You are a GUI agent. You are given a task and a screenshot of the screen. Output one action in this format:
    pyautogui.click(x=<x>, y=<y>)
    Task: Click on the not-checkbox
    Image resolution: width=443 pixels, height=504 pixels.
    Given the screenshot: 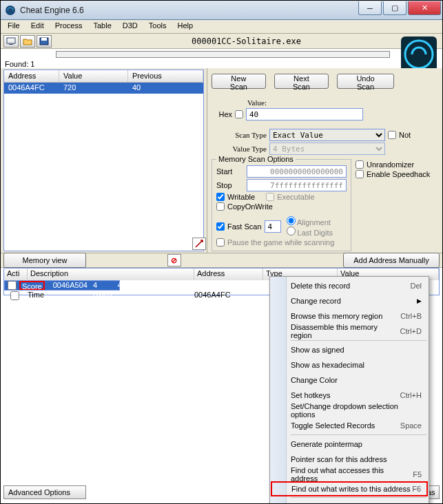 What is the action you would take?
    pyautogui.click(x=392, y=135)
    